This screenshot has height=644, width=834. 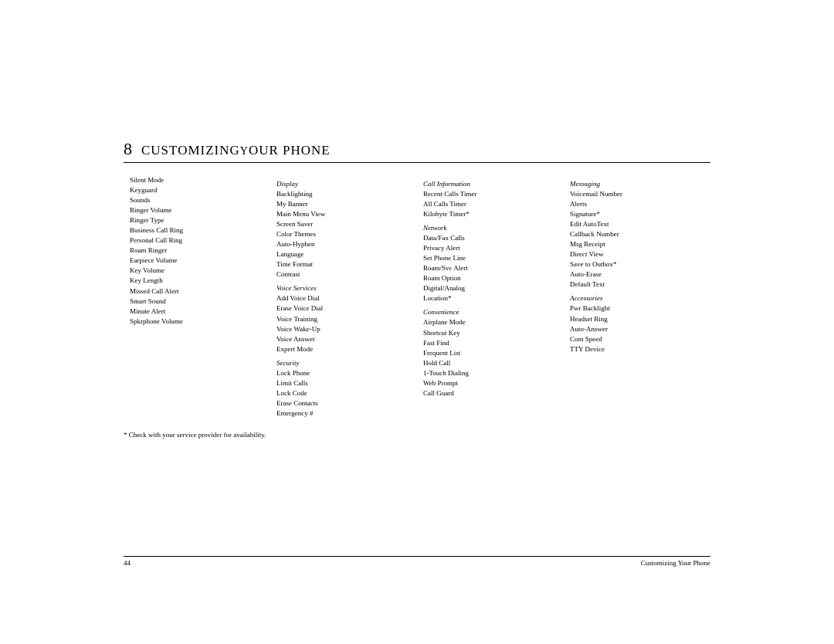 What do you see at coordinates (417, 151) in the screenshot?
I see `chapter-heading: 8 CustomizingYour Phone` at bounding box center [417, 151].